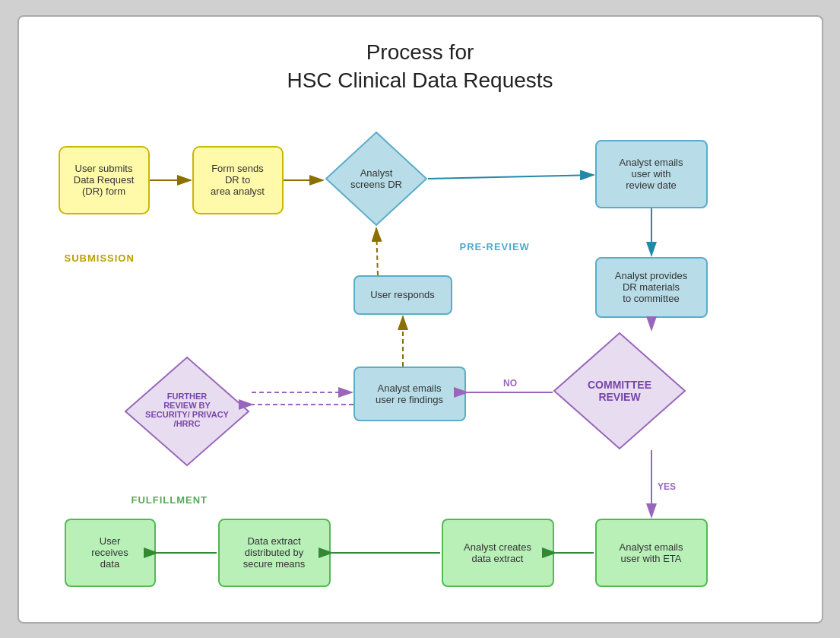  I want to click on form-sends-box: Form sendsDR toarea analyst, so click(238, 180).